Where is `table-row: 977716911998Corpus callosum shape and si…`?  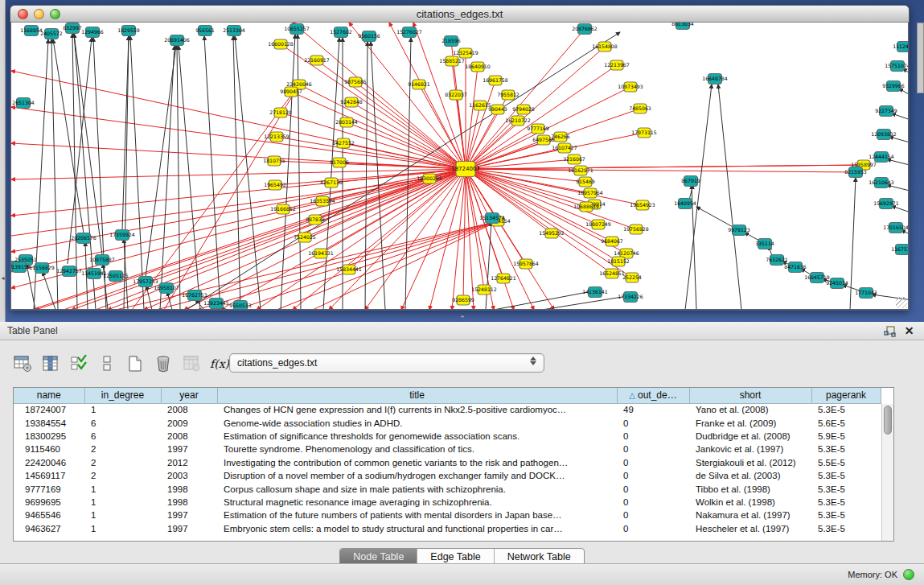
table-row: 977716911998Corpus callosum shape and si… is located at coordinates (447, 488).